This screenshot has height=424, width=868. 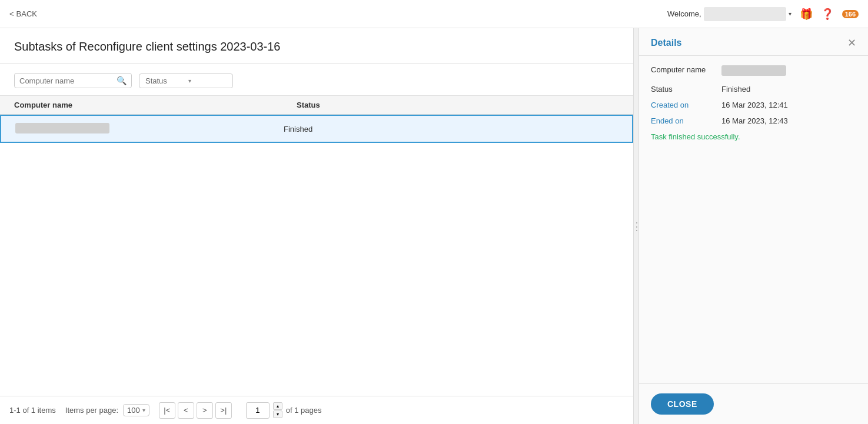 What do you see at coordinates (278, 410) in the screenshot?
I see `page-spinners: ▴ ▾` at bounding box center [278, 410].